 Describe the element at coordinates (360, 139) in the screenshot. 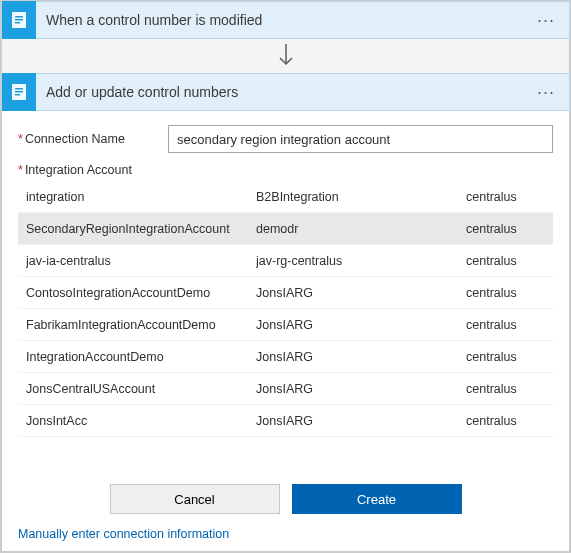

I see `connection-name-input` at that location.